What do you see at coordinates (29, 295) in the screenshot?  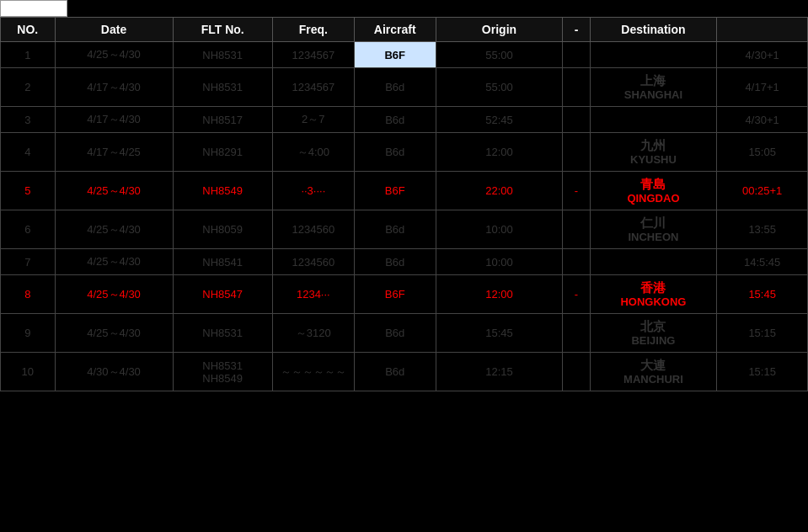 I see `table-cell: 8` at bounding box center [29, 295].